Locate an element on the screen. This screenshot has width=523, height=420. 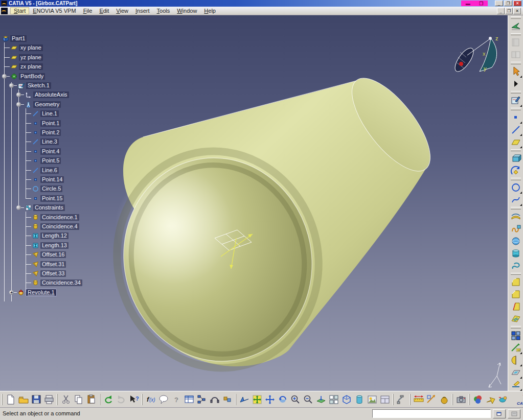
circle-tool-button is located at coordinates (516, 188).